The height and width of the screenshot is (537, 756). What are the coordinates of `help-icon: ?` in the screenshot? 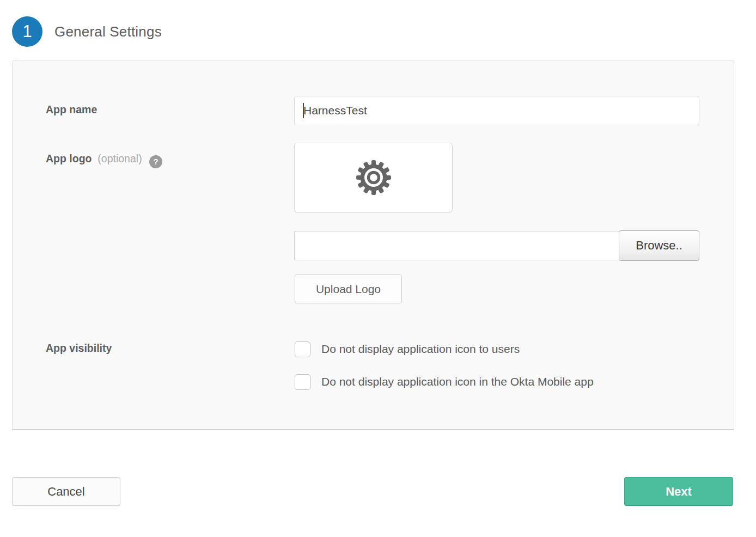 It's located at (156, 162).